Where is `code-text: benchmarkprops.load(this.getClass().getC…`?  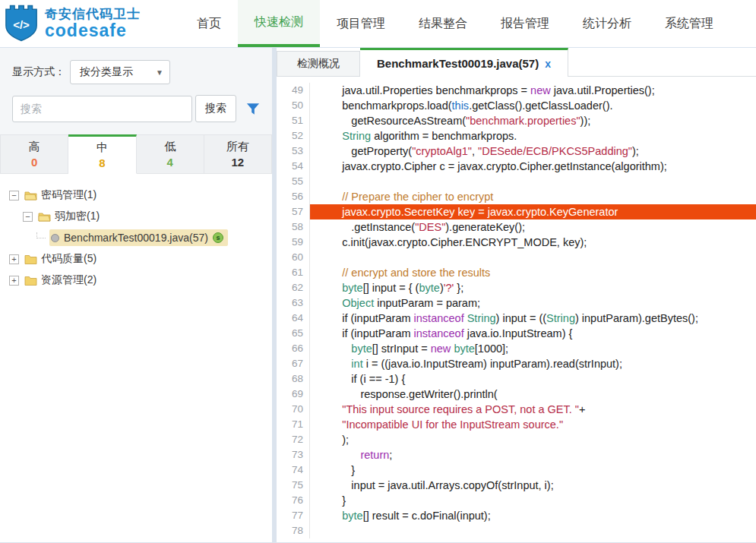 code-text: benchmarkprops.load(this.getClass().getC… is located at coordinates (533, 106).